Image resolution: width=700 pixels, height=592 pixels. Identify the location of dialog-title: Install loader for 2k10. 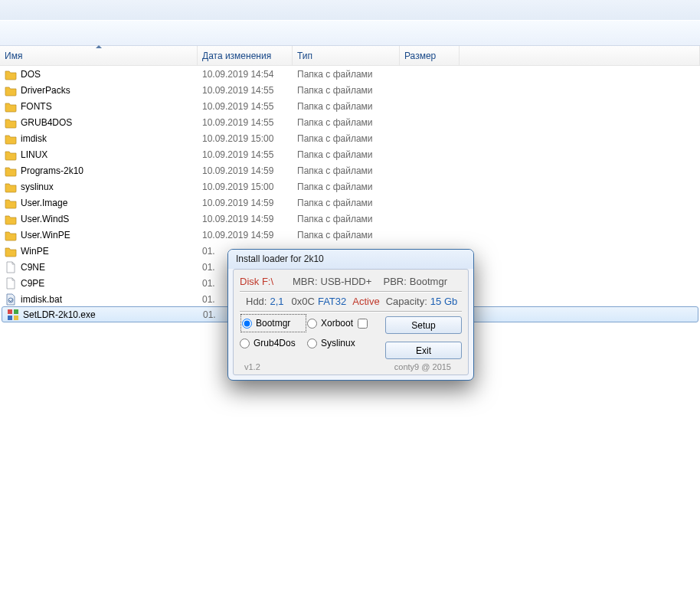
(351, 259).